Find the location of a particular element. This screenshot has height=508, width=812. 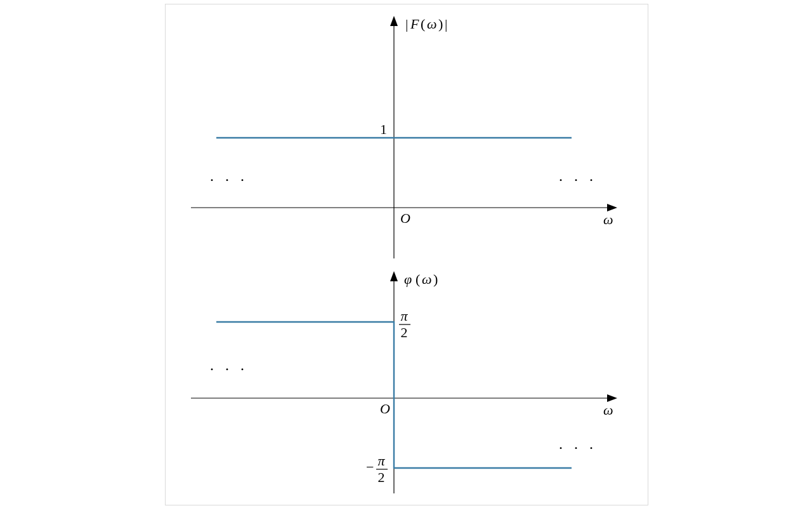

tick-pi-over-2-neg: − π 2 is located at coordinates (377, 469).